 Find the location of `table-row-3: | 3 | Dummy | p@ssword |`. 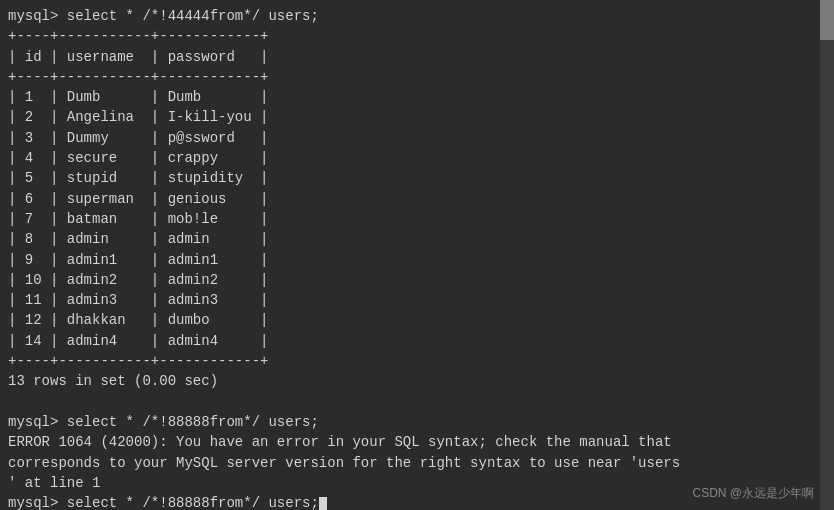

table-row-3: | 3 | Dummy | p@ssword | is located at coordinates (138, 138).